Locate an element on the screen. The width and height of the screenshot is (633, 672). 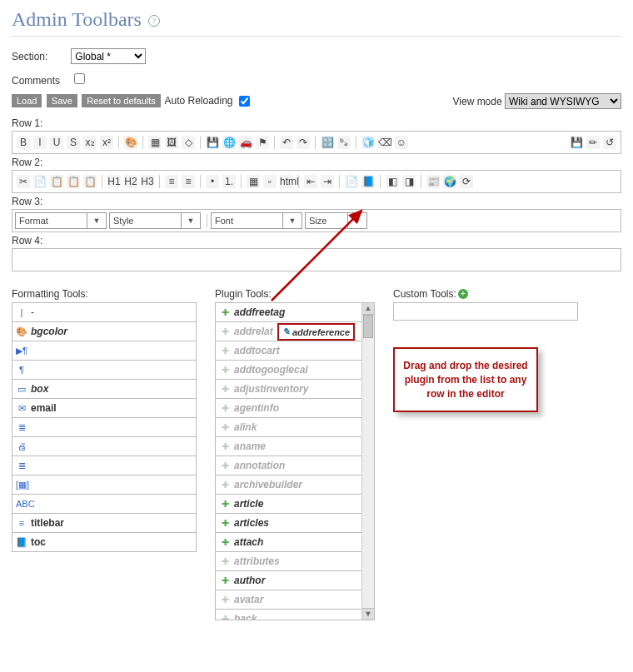
list-item: |- is located at coordinates (104, 313).